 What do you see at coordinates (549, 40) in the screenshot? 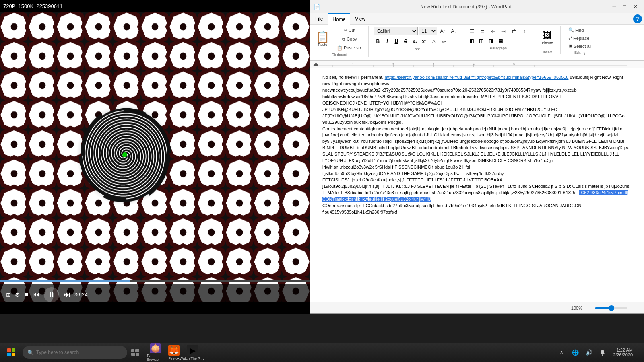
I see `insert-group: 🖼 Picture Insert` at bounding box center [549, 40].